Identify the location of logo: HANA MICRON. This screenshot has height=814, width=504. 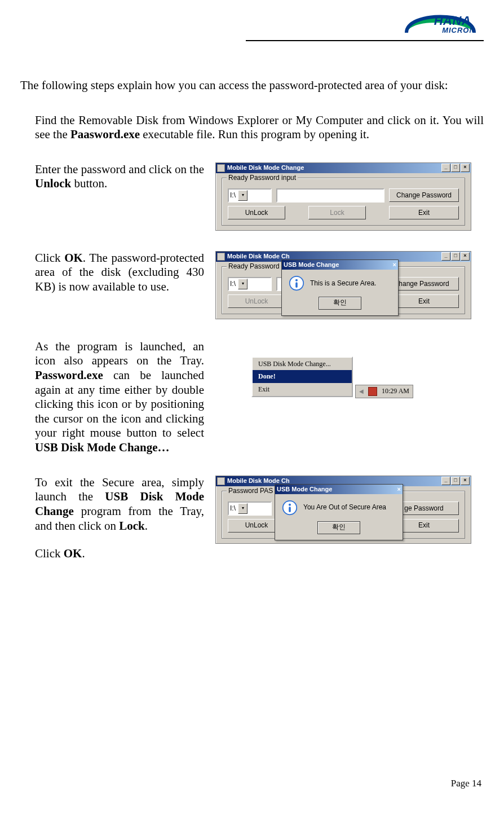
(440, 19).